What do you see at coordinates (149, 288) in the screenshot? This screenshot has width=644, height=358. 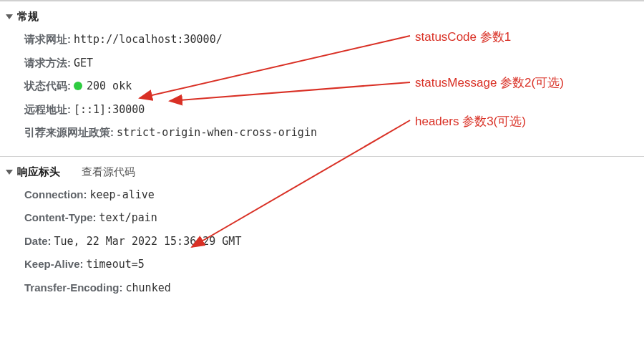 I see `transfer-encoding-value: chunked` at bounding box center [149, 288].